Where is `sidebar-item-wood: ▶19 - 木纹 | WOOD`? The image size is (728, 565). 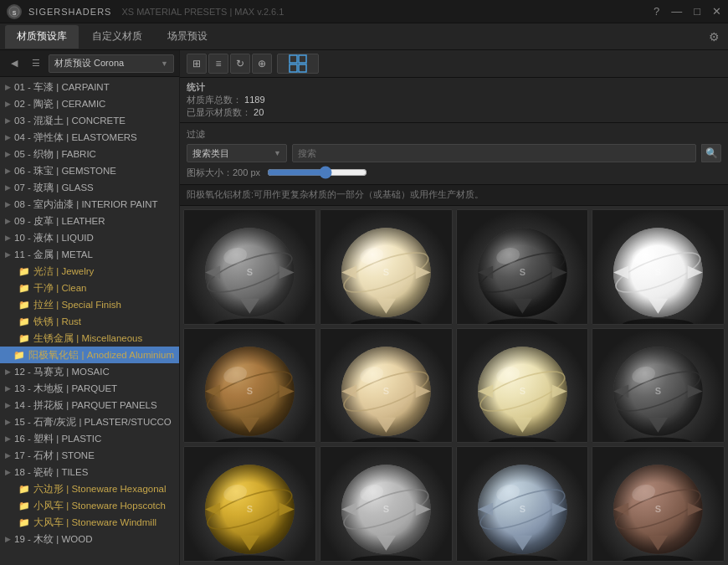
sidebar-item-wood: ▶19 - 木纹 | WOOD is located at coordinates (90, 539).